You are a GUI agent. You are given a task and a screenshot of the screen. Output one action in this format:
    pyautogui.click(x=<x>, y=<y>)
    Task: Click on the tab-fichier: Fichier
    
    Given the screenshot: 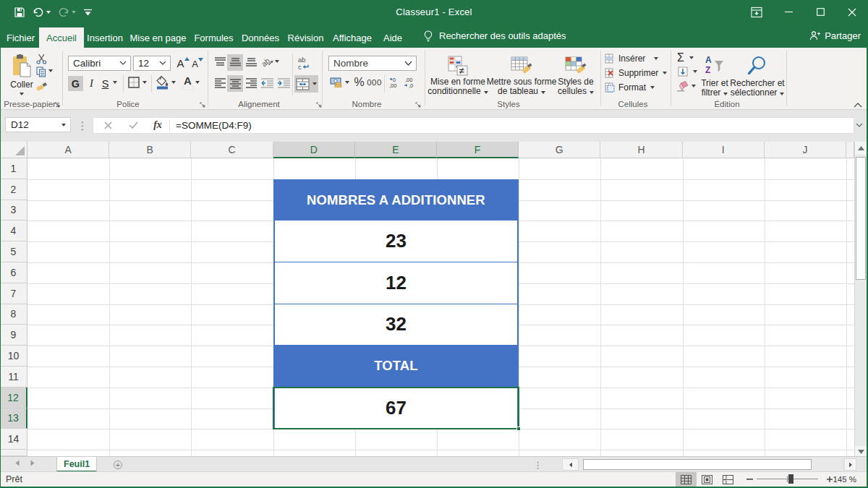 What is the action you would take?
    pyautogui.click(x=21, y=38)
    